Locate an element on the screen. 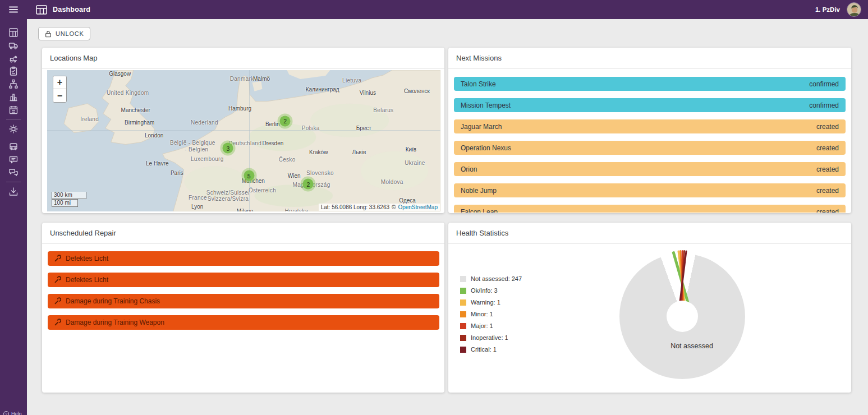 The width and height of the screenshot is (868, 415). sidebar-item-dashboard is located at coordinates (13, 33).